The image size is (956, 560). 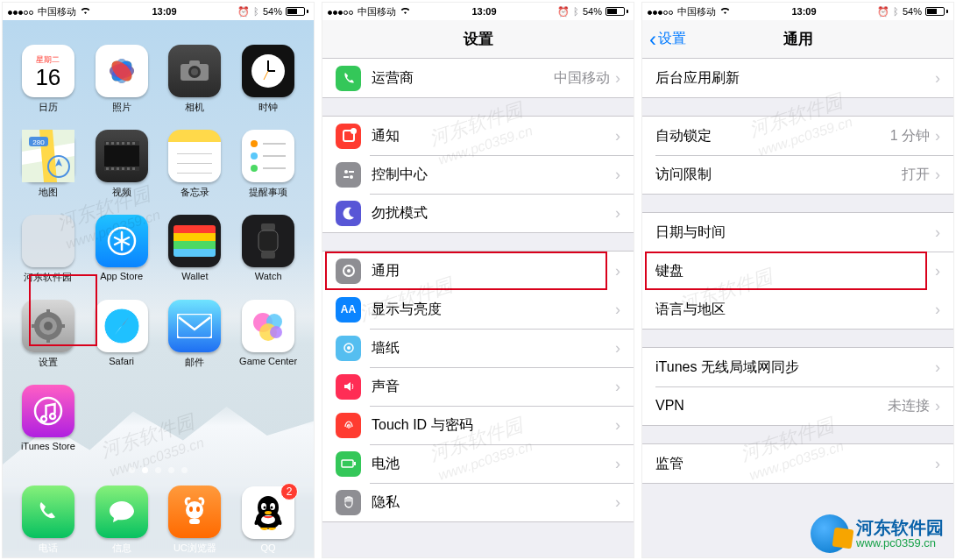 What do you see at coordinates (48, 249) in the screenshot?
I see `app-folder-hedong: 河东软件园` at bounding box center [48, 249].